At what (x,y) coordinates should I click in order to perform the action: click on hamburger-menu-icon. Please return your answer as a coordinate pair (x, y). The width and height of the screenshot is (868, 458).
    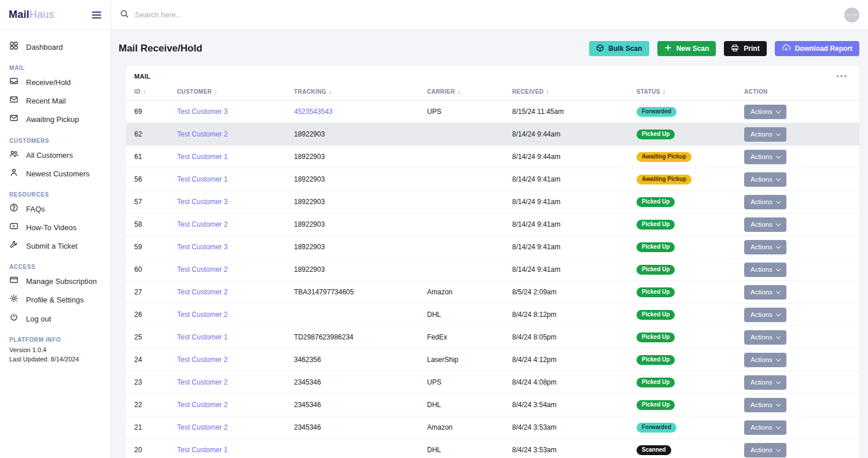
    Looking at the image, I should click on (97, 15).